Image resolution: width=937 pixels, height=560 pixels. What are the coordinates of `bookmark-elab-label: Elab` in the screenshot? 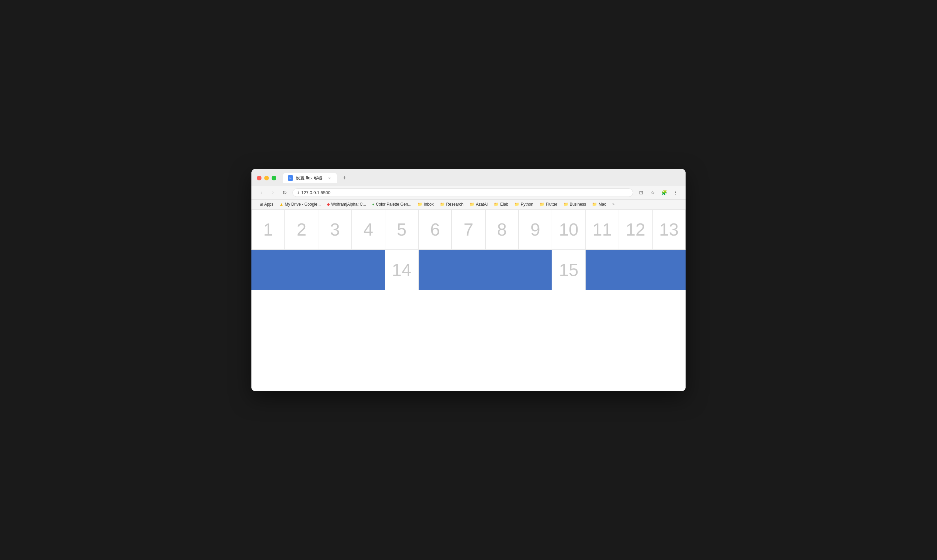 It's located at (504, 205).